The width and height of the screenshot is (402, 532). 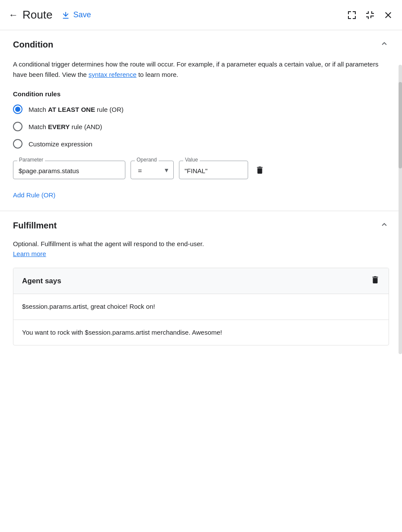 I want to click on syntax-reference-link: syntax reference, so click(x=112, y=74).